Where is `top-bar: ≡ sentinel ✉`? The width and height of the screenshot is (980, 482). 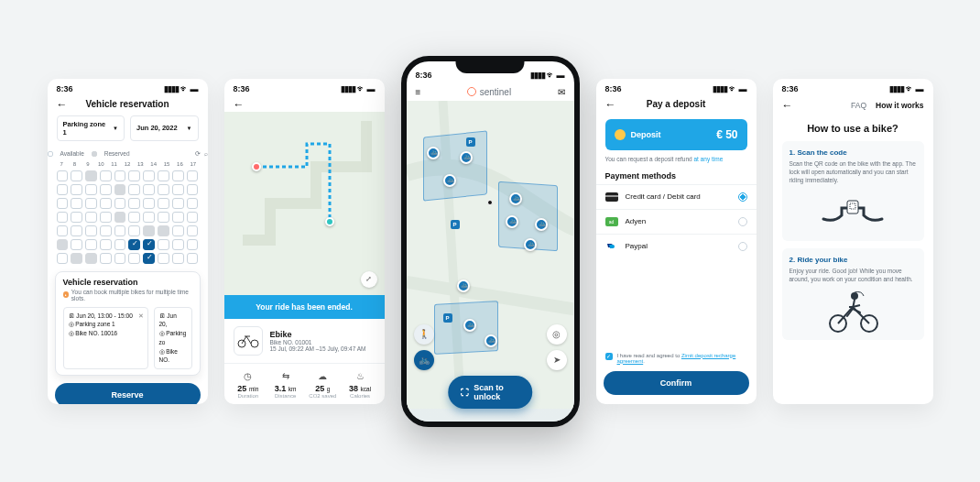
top-bar: ≡ sentinel ✉ is located at coordinates (491, 92).